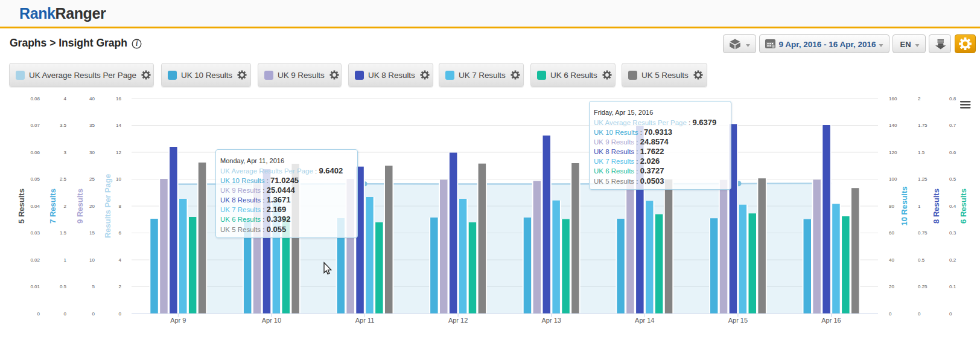 The image size is (980, 342). Describe the element at coordinates (137, 44) in the screenshot. I see `svg-text: i` at that location.